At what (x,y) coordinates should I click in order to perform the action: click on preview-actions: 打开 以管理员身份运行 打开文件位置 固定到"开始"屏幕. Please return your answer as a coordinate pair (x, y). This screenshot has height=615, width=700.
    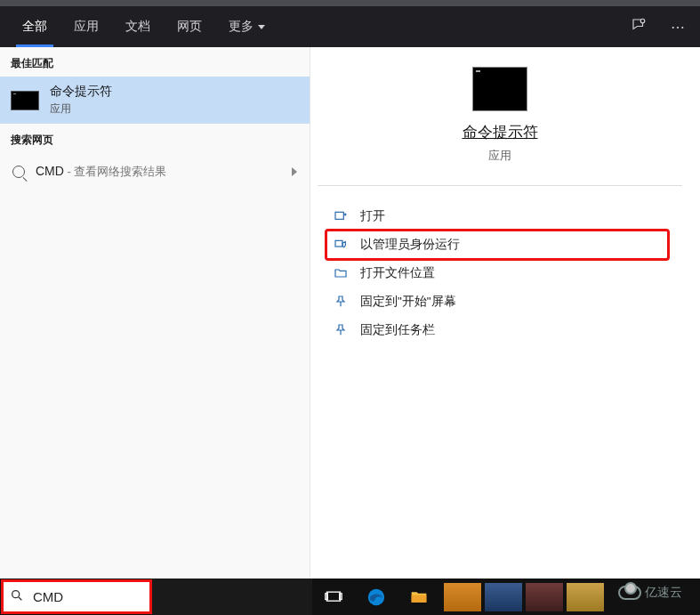
    Looking at the image, I should click on (497, 273).